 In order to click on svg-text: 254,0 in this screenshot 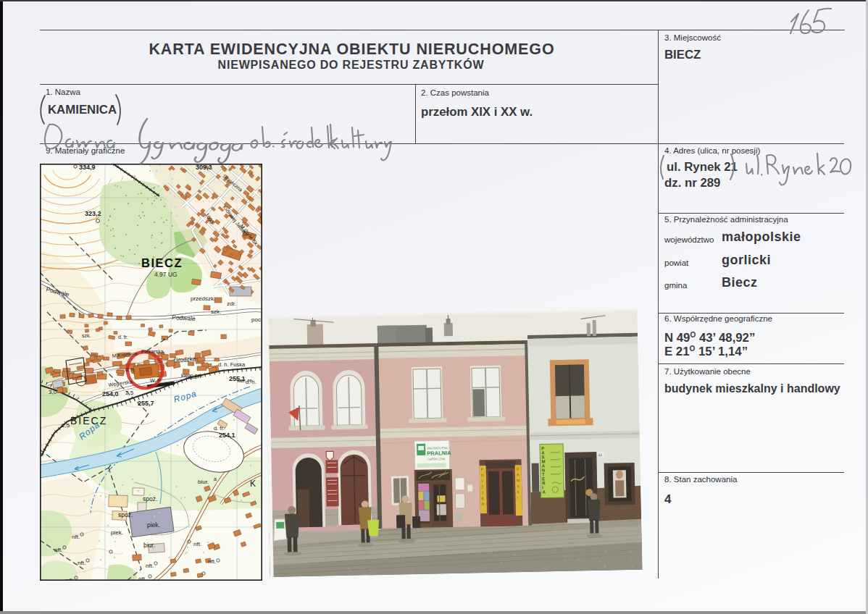, I will do `click(110, 394)`.